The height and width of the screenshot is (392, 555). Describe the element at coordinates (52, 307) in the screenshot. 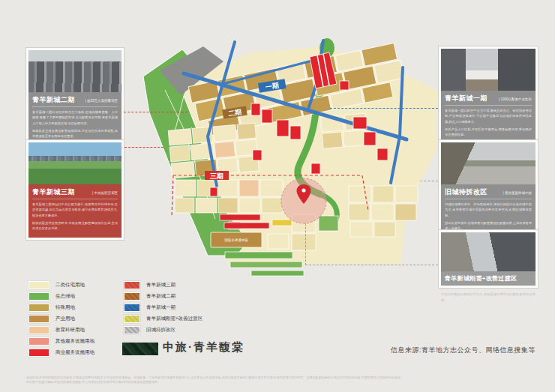

I see `legend-item-special: 特殊用地` at that location.